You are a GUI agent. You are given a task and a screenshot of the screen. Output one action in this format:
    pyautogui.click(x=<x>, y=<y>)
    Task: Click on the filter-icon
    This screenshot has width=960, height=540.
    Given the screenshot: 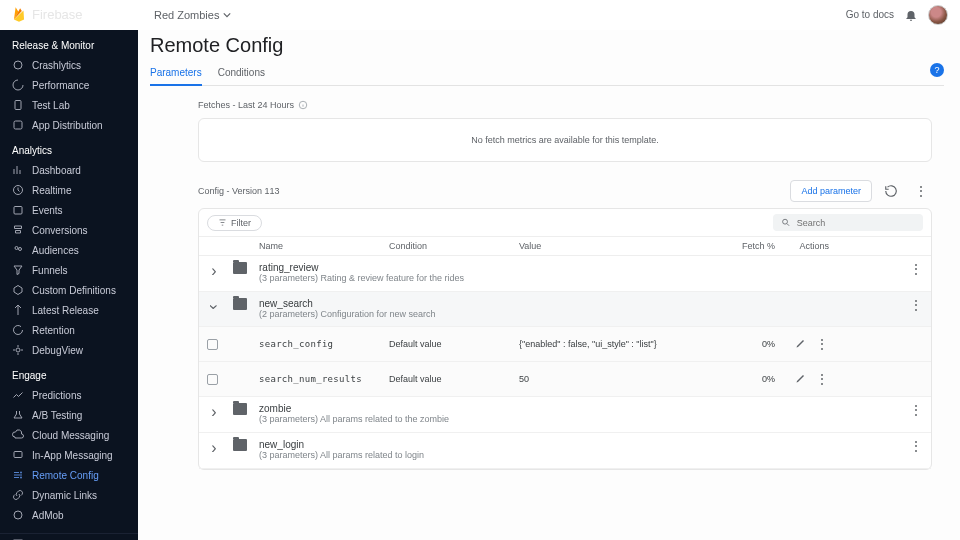 What is the action you would take?
    pyautogui.click(x=222, y=222)
    